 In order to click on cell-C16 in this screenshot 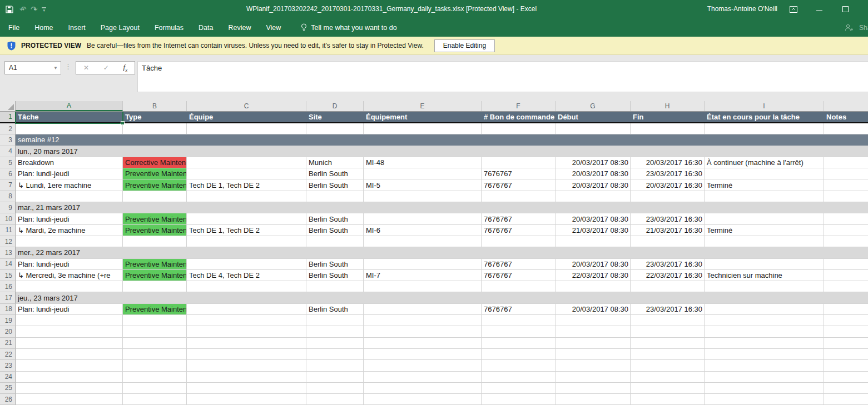, I will do `click(247, 287)`.